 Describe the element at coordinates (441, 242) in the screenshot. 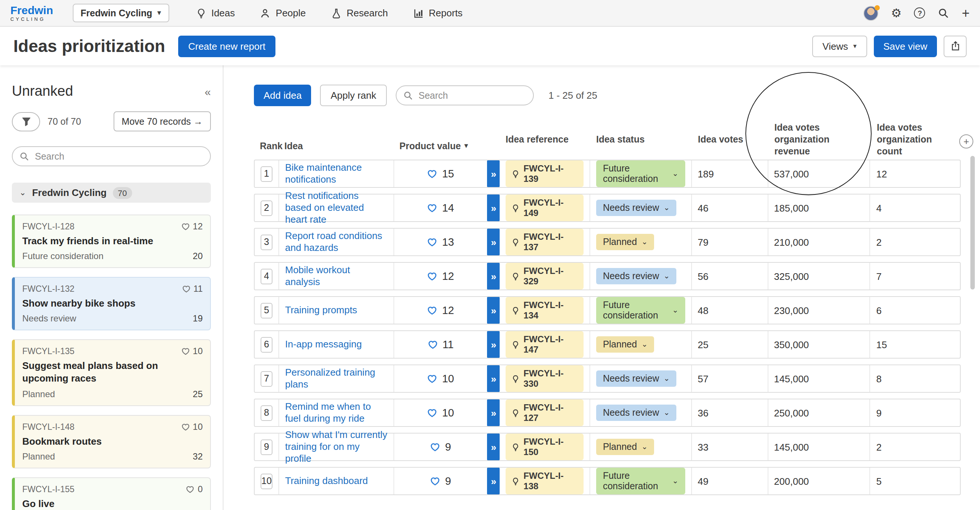

I see `product-value-cell: 13` at that location.